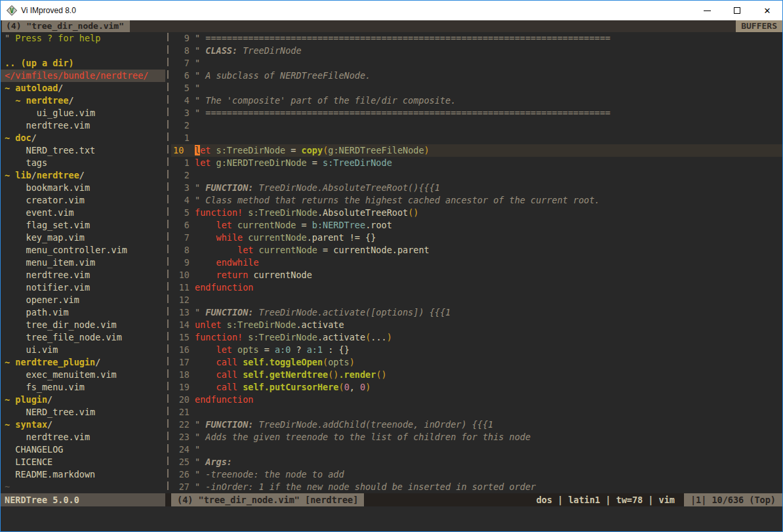  What do you see at coordinates (83, 412) in the screenshot?
I see `tree-item: NERD_tree.vim` at bounding box center [83, 412].